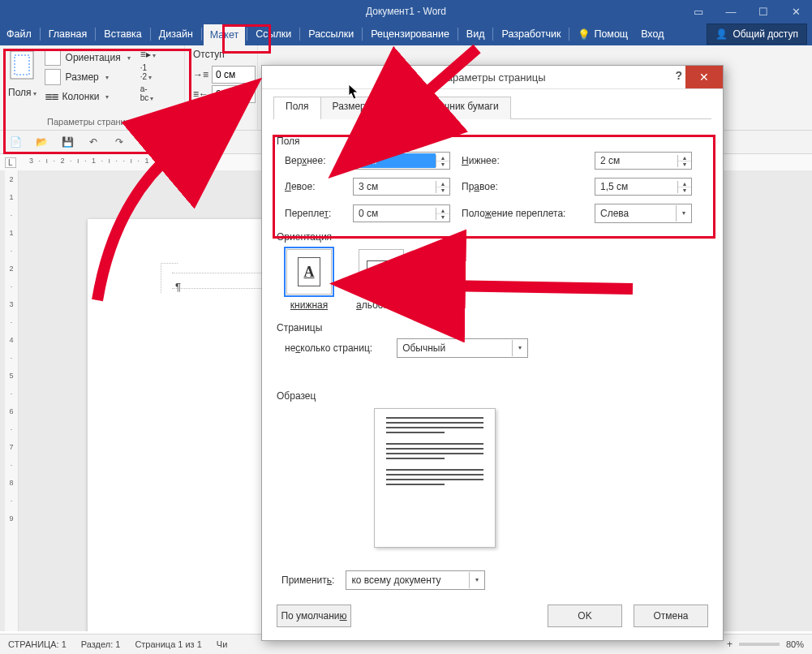  I want to click on indent-right-icon: ≡←, so click(201, 94).